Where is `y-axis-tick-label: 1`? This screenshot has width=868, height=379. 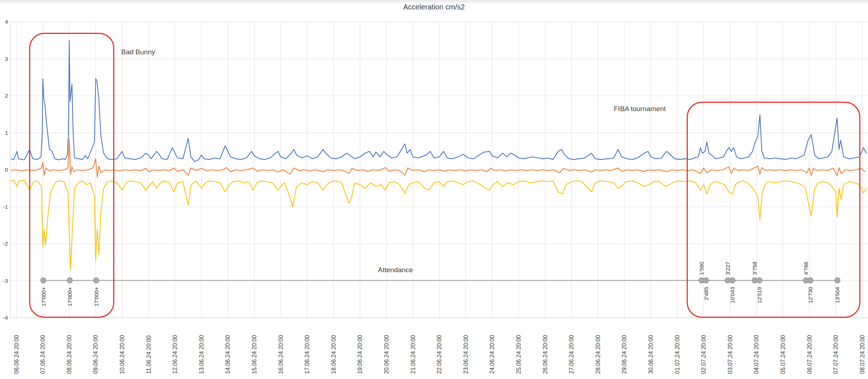 y-axis-tick-label: 1 is located at coordinates (7, 133).